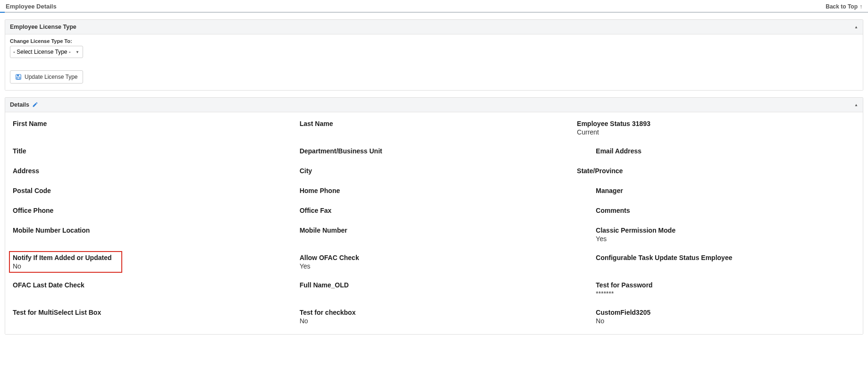 The width and height of the screenshot is (868, 378). I want to click on field-allow-ofac: Allow OFAC Check Yes, so click(434, 262).